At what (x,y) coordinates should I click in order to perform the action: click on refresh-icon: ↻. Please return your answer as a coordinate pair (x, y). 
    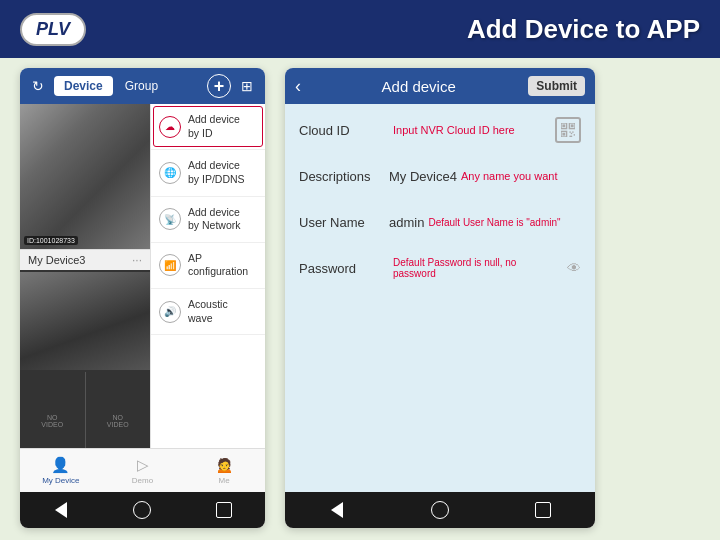
    Looking at the image, I should click on (38, 86).